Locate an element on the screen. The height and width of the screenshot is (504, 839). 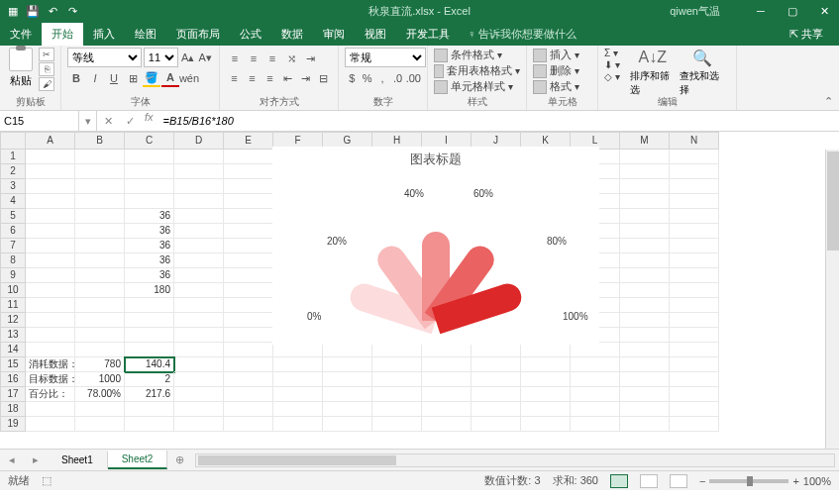
cell-N13 is located at coordinates (694, 335).